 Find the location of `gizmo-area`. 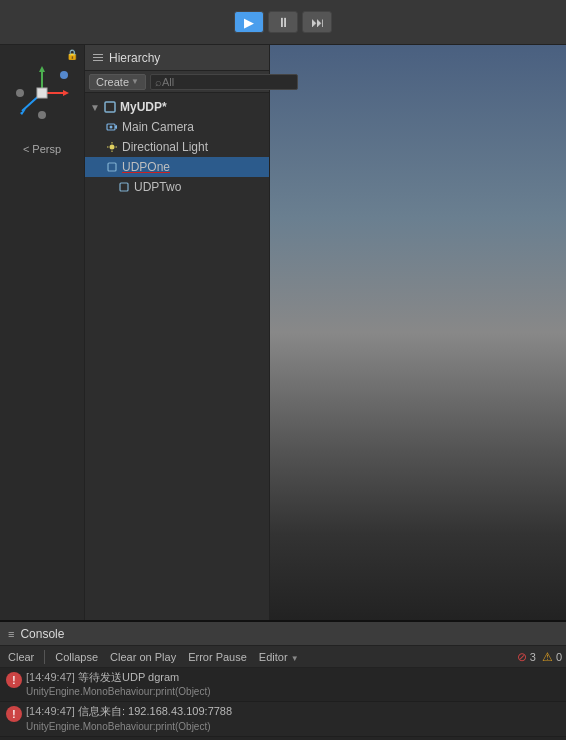

gizmo-area is located at coordinates (42, 93).